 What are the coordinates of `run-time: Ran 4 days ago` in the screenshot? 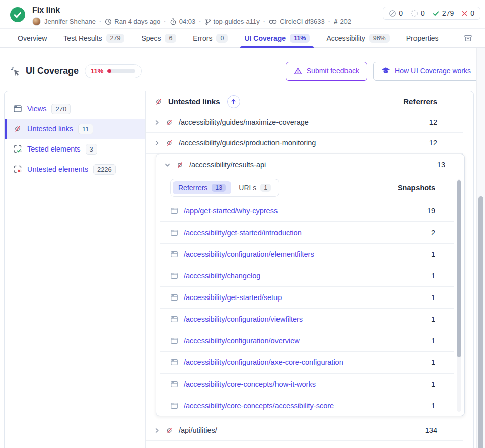 It's located at (132, 21).